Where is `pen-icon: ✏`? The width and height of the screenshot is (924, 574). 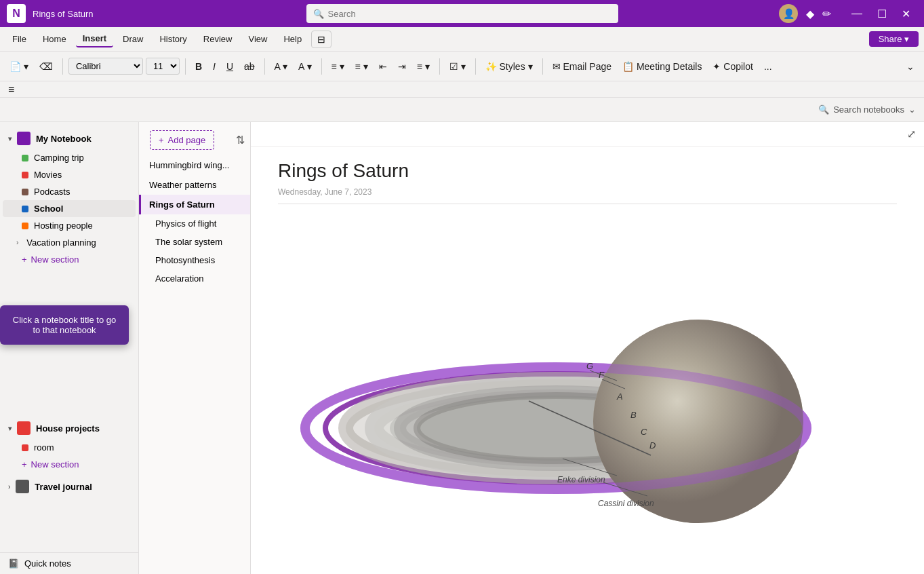
pen-icon: ✏ is located at coordinates (827, 14).